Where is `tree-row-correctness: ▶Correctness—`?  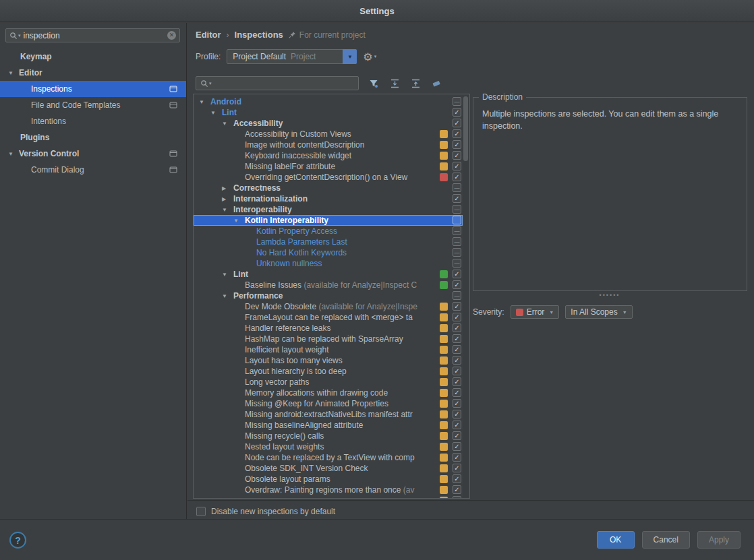 tree-row-correctness: ▶Correctness— is located at coordinates (328, 188).